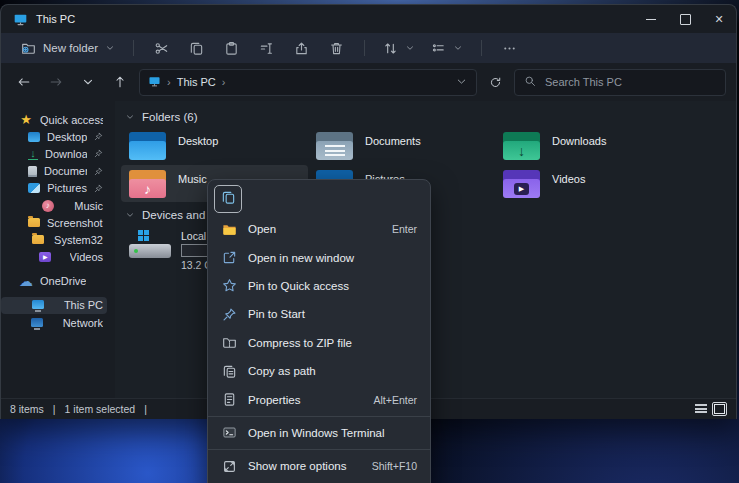 The height and width of the screenshot is (483, 739). I want to click on new-folder-label: New folder, so click(70, 48).